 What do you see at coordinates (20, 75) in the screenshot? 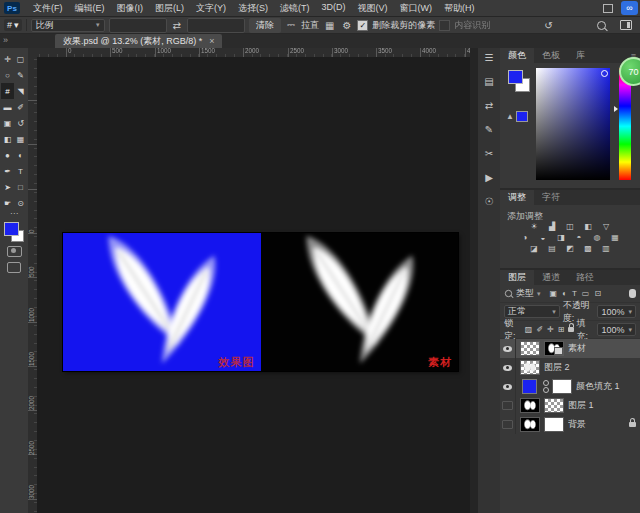
I see `quick-selection-tool: ✎` at bounding box center [20, 75].